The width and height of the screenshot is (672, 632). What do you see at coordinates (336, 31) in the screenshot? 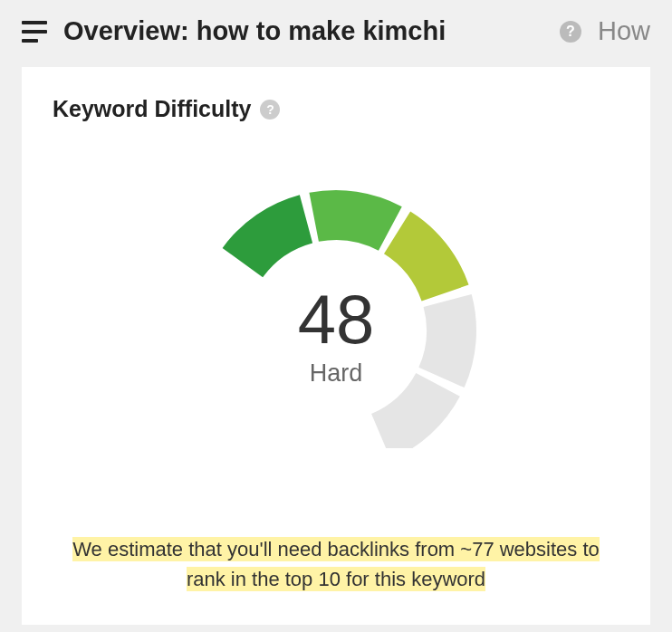
I see `top-bar: Overview: how to make kimchi ? How` at bounding box center [336, 31].